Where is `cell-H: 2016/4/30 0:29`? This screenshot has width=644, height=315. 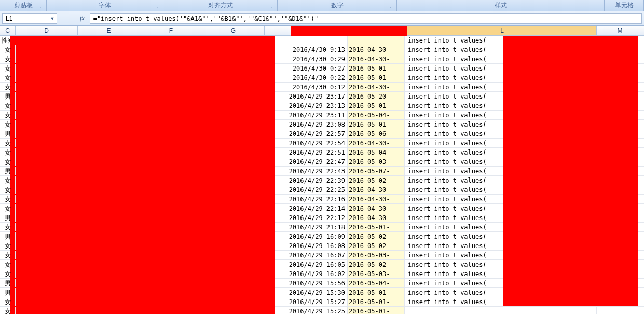
cell-H: 2016/4/30 0:29 is located at coordinates (306, 59).